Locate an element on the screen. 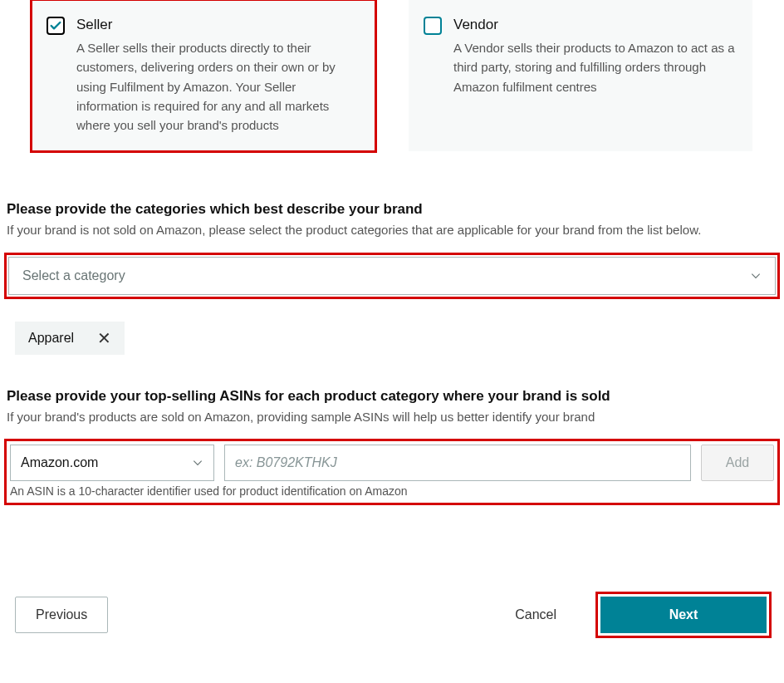 This screenshot has width=784, height=683. category-tag-apparel: Apparel ✕ is located at coordinates (70, 338).